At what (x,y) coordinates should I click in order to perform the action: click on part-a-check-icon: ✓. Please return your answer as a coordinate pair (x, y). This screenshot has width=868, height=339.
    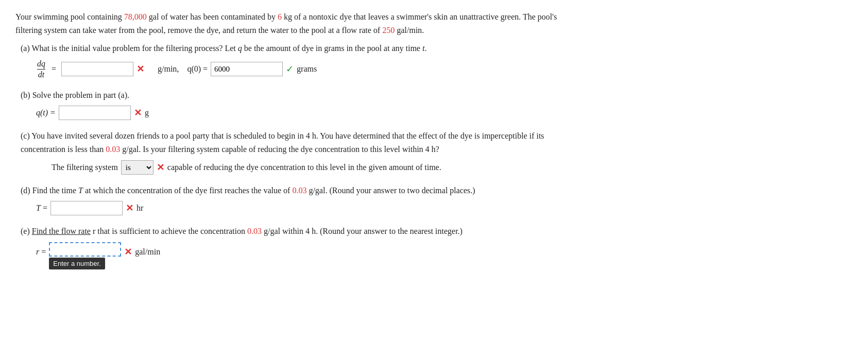
    Looking at the image, I should click on (290, 69).